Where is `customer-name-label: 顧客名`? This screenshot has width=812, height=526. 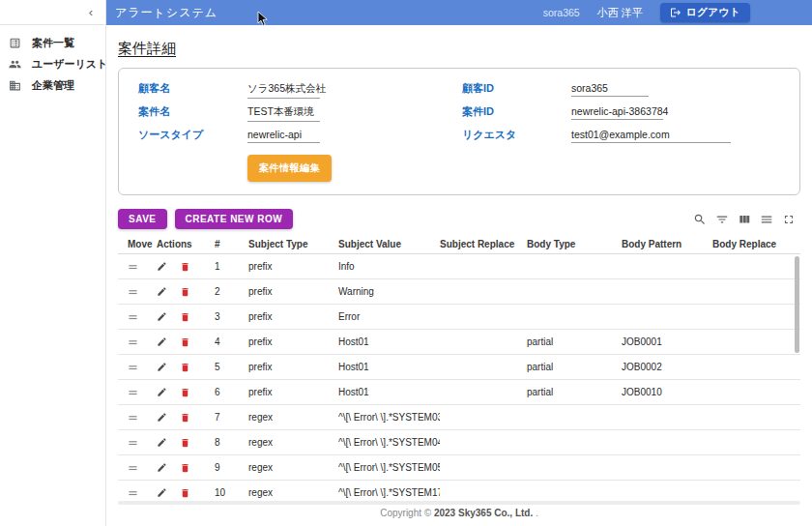
customer-name-label: 顧客名 is located at coordinates (193, 89).